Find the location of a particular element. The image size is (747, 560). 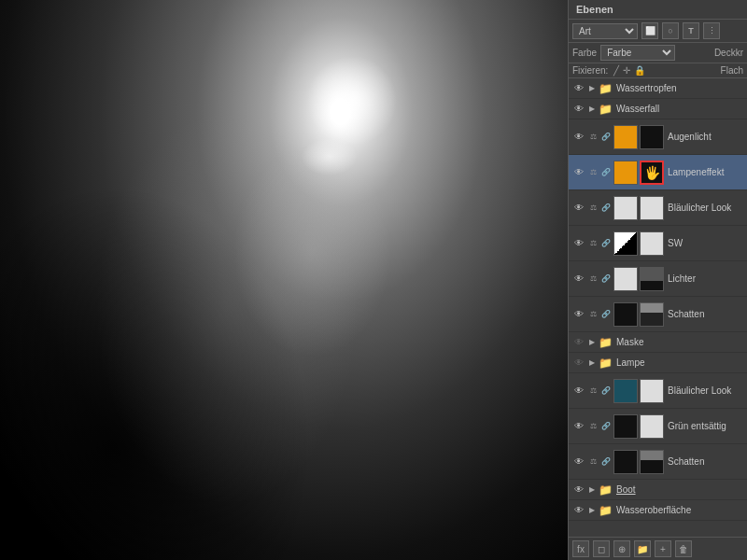

panel-title: Ebenen is located at coordinates (595, 9).